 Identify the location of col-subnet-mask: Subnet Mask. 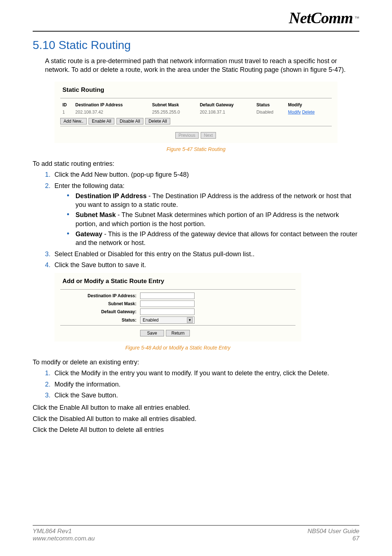
(173, 105).